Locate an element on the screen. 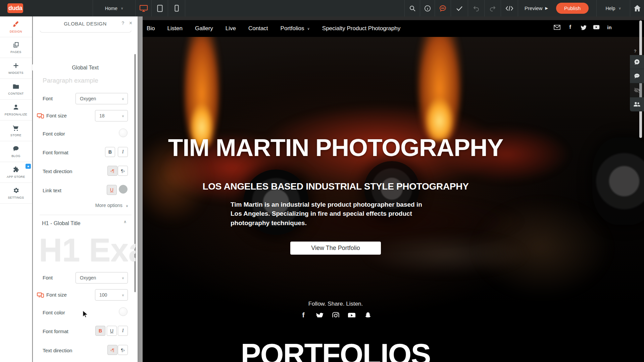  linkedin-icon: in is located at coordinates (609, 27).